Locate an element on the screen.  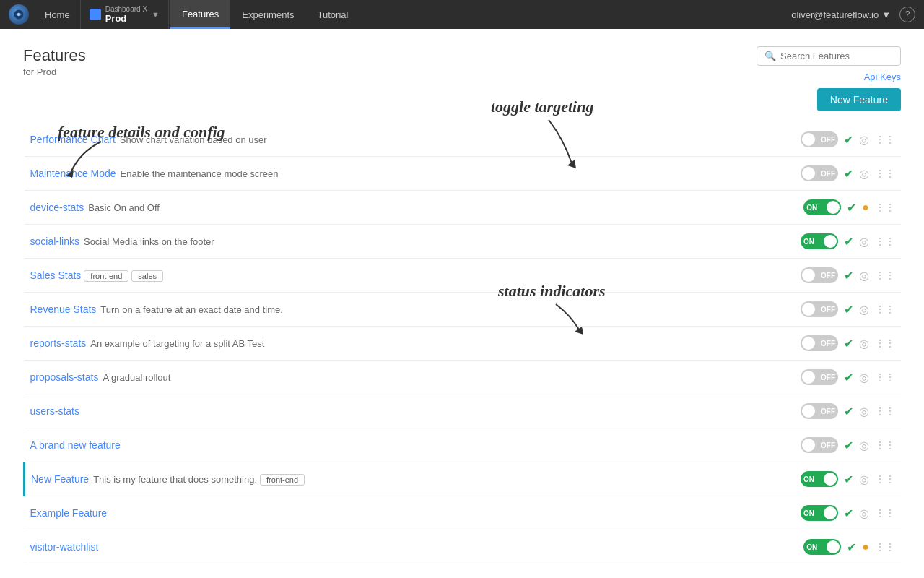
api-keys-link: Api Keys is located at coordinates (882, 77).